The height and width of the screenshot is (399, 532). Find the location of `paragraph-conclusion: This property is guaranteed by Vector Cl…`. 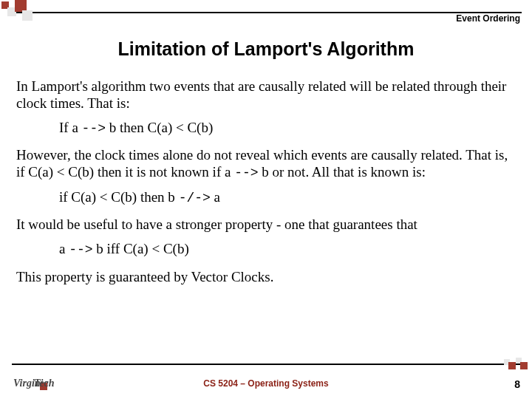

paragraph-conclusion: This property is guaranteed by Vector Cl… is located at coordinates (266, 278).